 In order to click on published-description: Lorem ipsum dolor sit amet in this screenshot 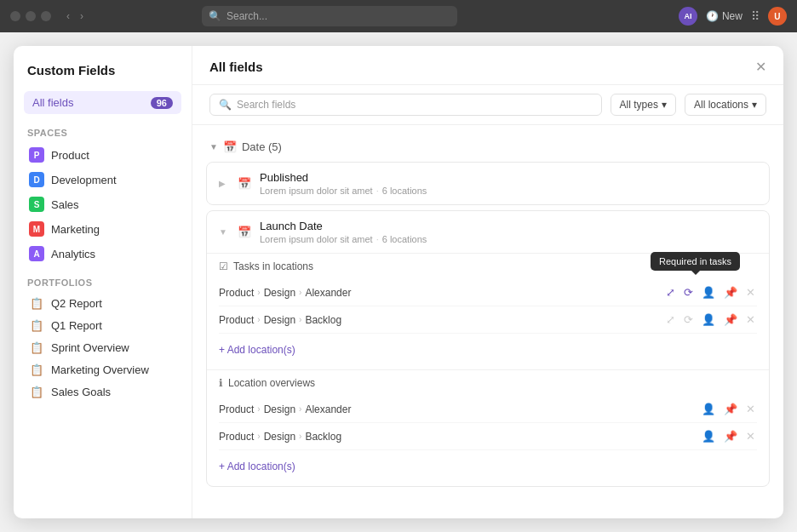, I will do `click(317, 191)`.